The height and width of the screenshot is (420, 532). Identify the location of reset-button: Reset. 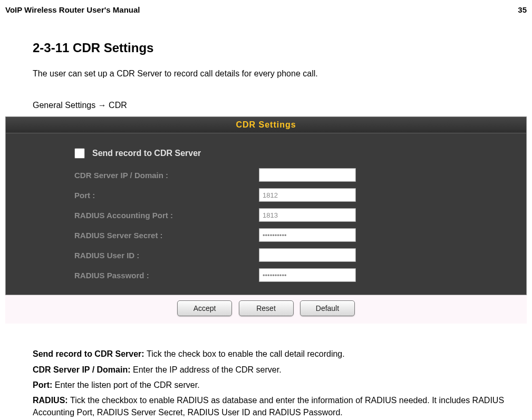
(266, 308).